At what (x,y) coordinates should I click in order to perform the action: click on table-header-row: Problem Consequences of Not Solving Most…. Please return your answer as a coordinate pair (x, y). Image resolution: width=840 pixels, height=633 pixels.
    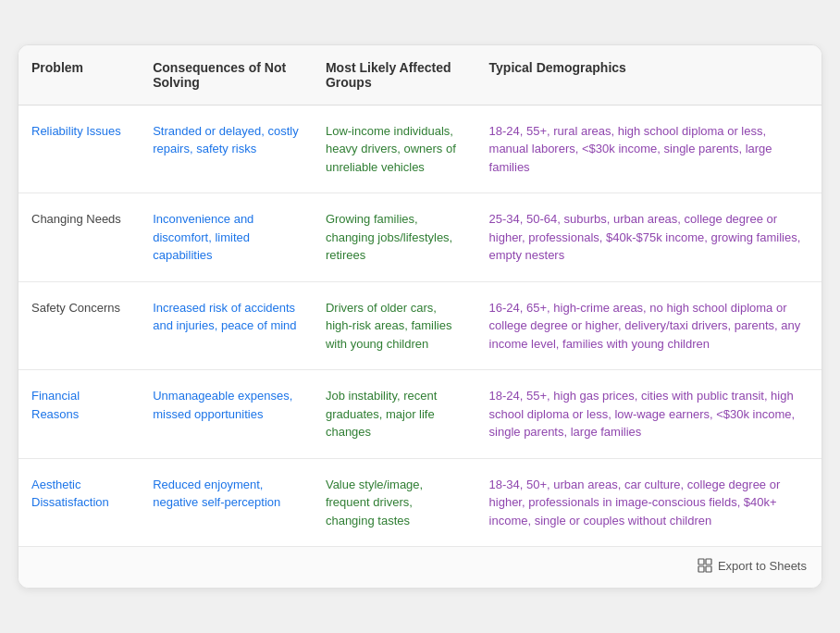
    Looking at the image, I should click on (420, 76).